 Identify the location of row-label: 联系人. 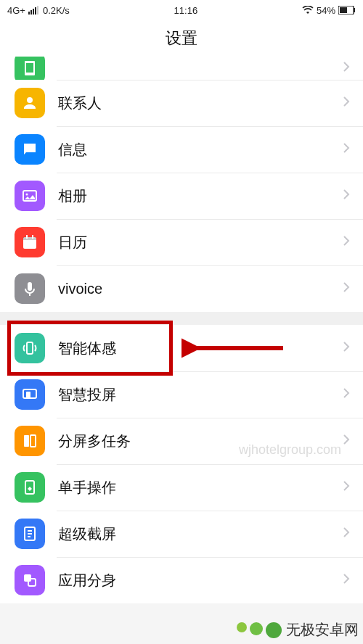
(200, 103).